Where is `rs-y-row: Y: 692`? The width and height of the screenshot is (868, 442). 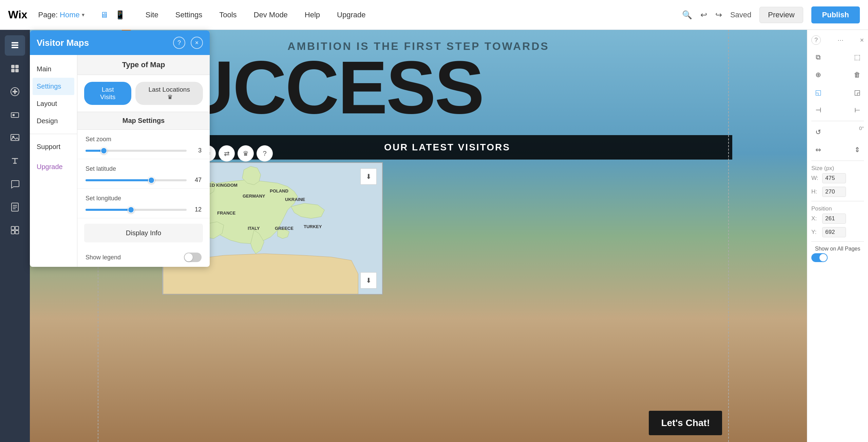
rs-y-row: Y: 692 is located at coordinates (837, 232).